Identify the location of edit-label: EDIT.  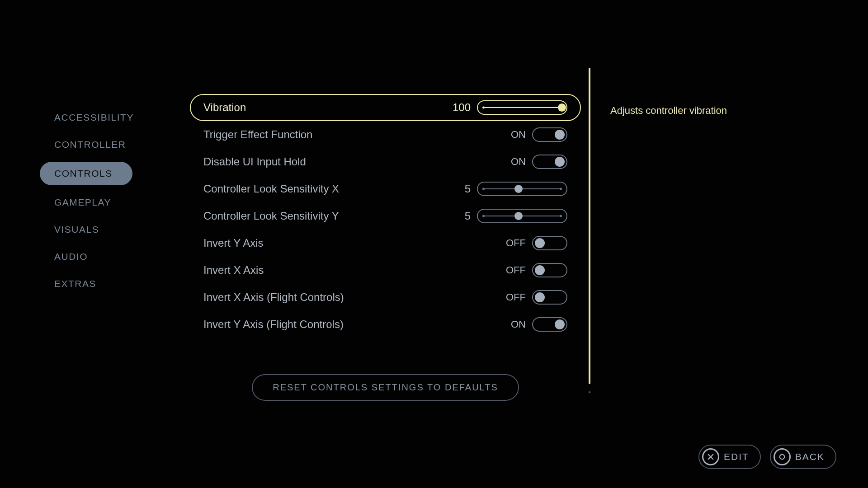
(736, 457).